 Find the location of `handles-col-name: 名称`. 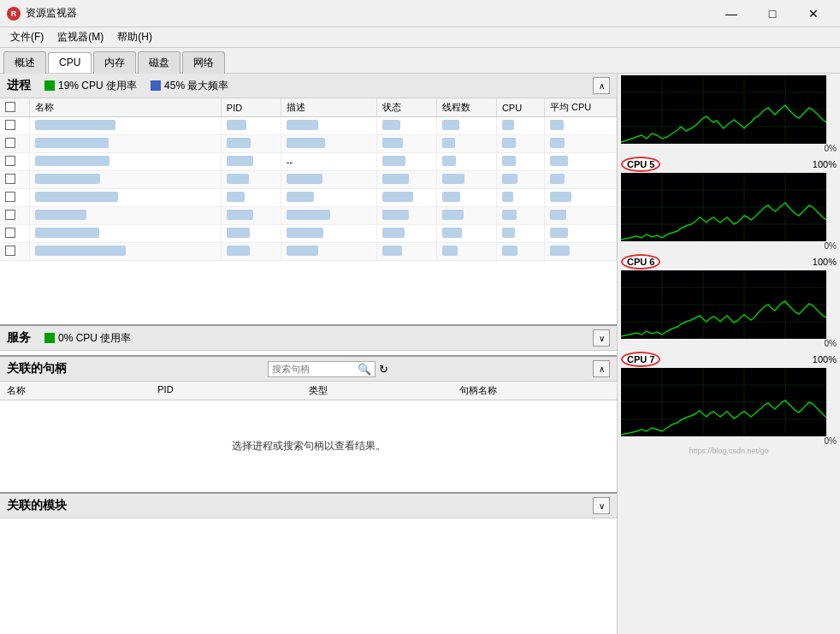

handles-col-name: 名称 is located at coordinates (82, 390).